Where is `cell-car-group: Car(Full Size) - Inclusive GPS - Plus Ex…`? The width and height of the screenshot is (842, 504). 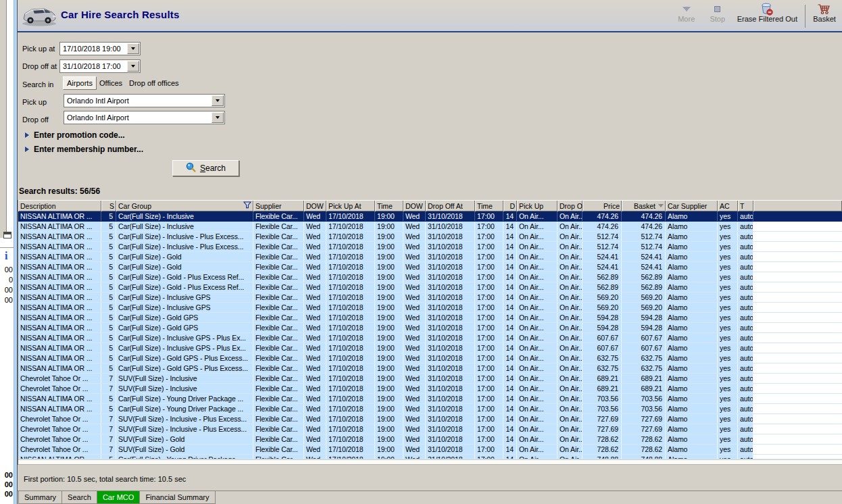 cell-car-group: Car(Full Size) - Inclusive GPS - Plus Ex… is located at coordinates (185, 338).